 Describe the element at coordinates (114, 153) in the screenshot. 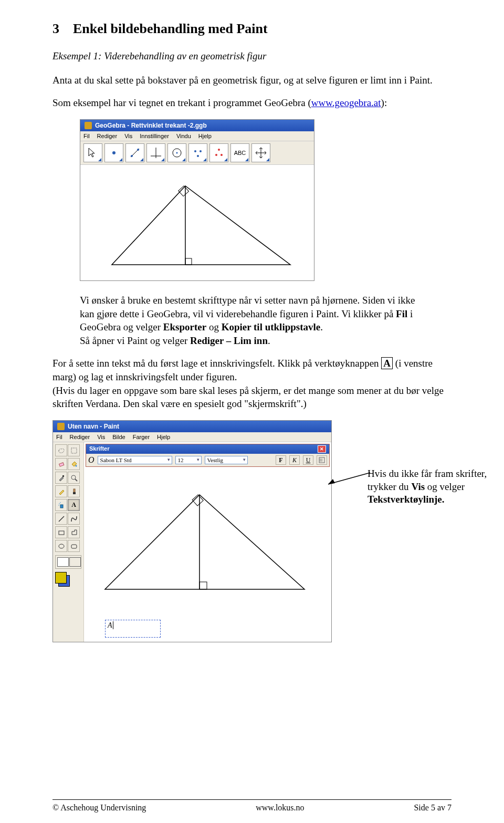

I see `gg-tool-point` at that location.